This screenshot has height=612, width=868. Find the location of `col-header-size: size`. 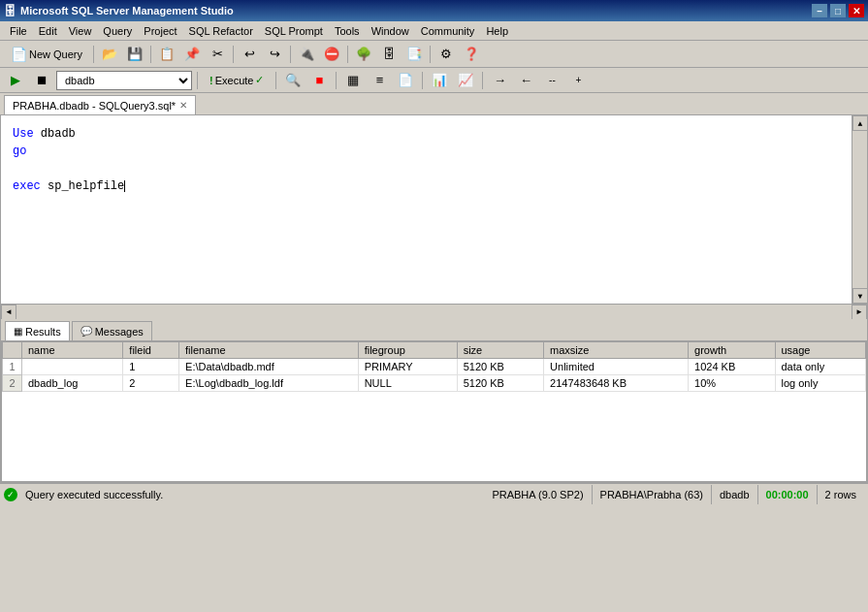

col-header-size: size is located at coordinates (500, 351).